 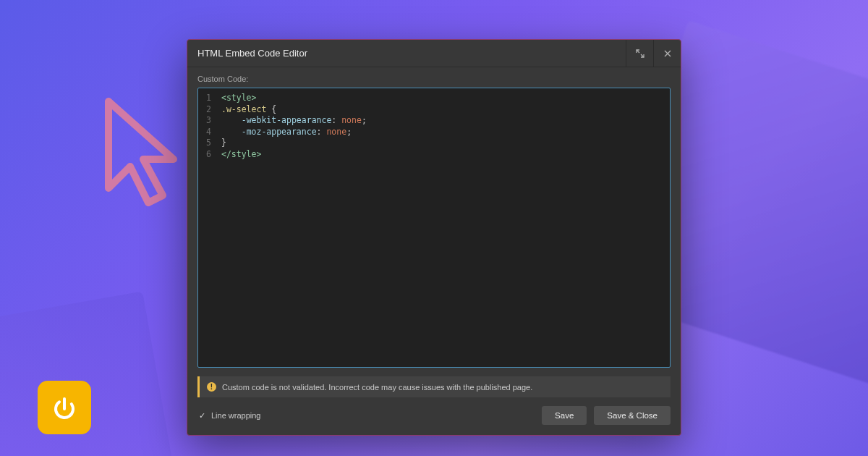 What do you see at coordinates (211, 387) in the screenshot?
I see `warning-icon: !` at bounding box center [211, 387].